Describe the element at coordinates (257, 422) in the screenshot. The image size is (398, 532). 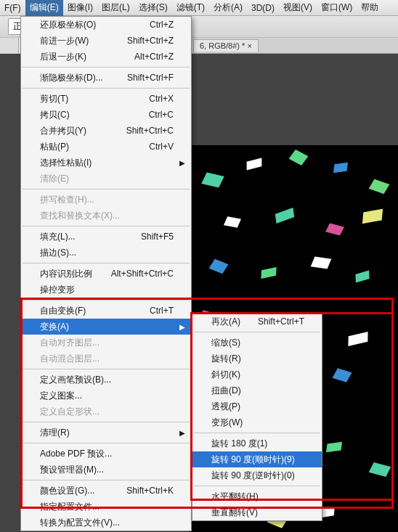
I see `transform-item-7: 变形(W)` at that location.